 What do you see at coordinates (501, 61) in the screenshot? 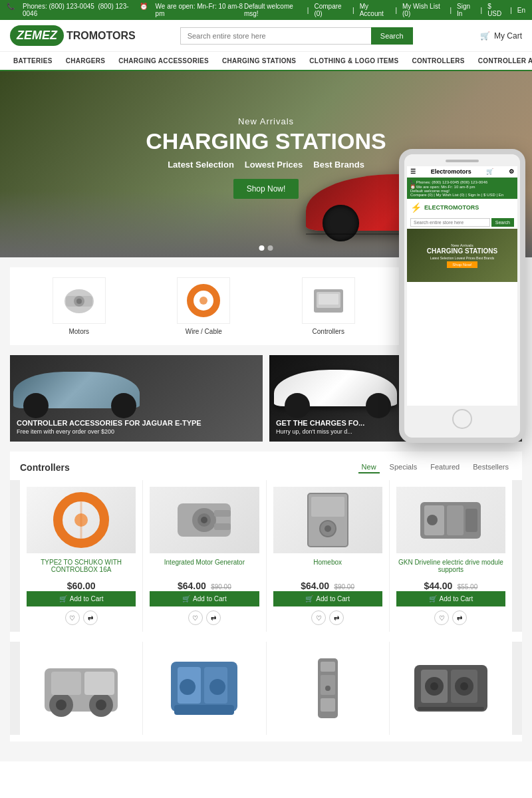
I see `nav-controller-accessories: CONTROLLER ACCESSORIES` at bounding box center [501, 61].